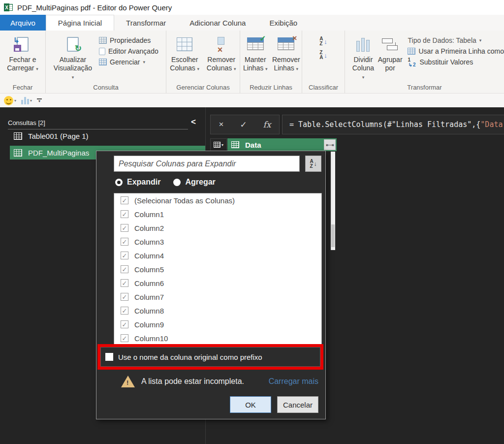 Image resolution: width=504 pixels, height=444 pixels. I want to click on column-list-item: Column8, so click(218, 311).